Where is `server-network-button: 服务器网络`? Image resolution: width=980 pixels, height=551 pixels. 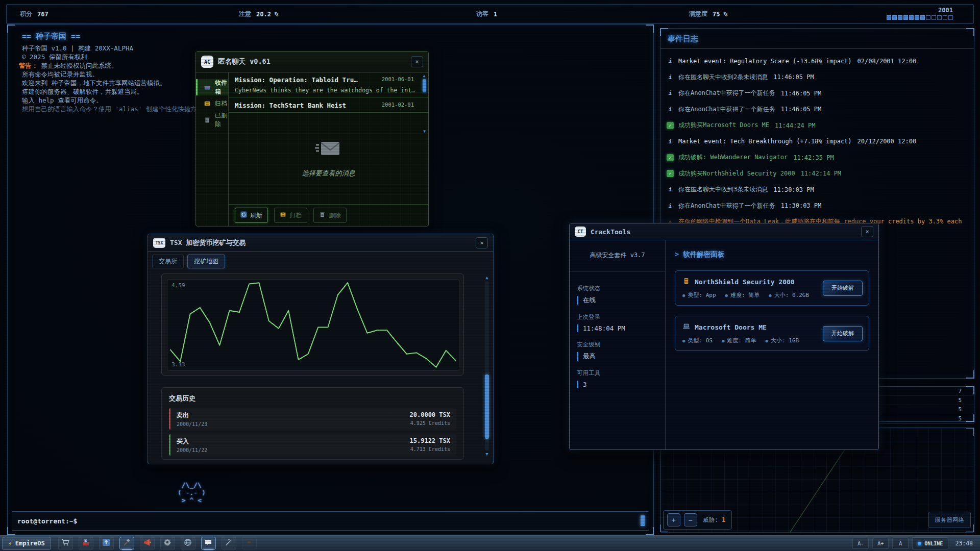
server-network-button: 服务器网络 is located at coordinates (950, 520).